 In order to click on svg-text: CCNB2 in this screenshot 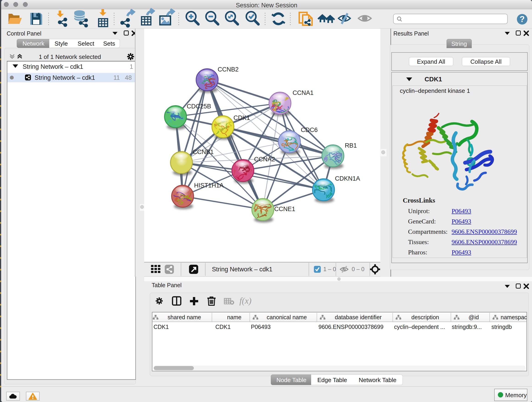, I will do `click(228, 69)`.